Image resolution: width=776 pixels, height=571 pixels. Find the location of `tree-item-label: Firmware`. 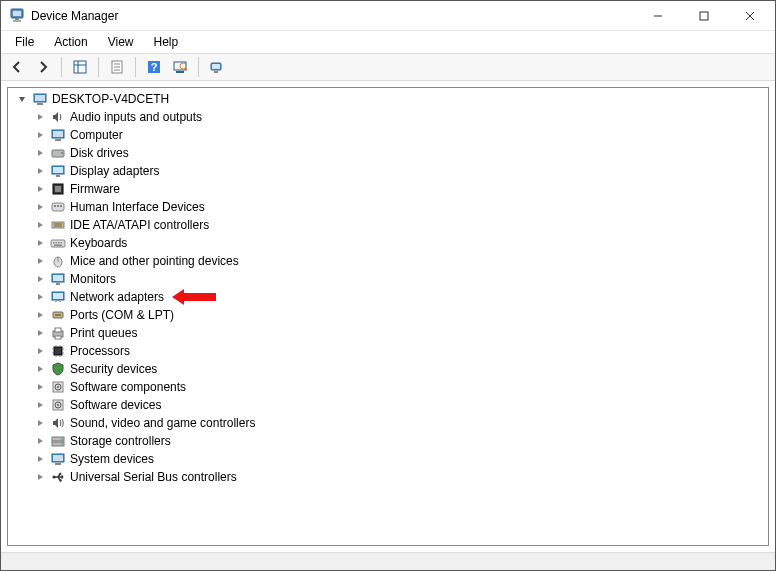

tree-item-label: Firmware is located at coordinates (95, 189).